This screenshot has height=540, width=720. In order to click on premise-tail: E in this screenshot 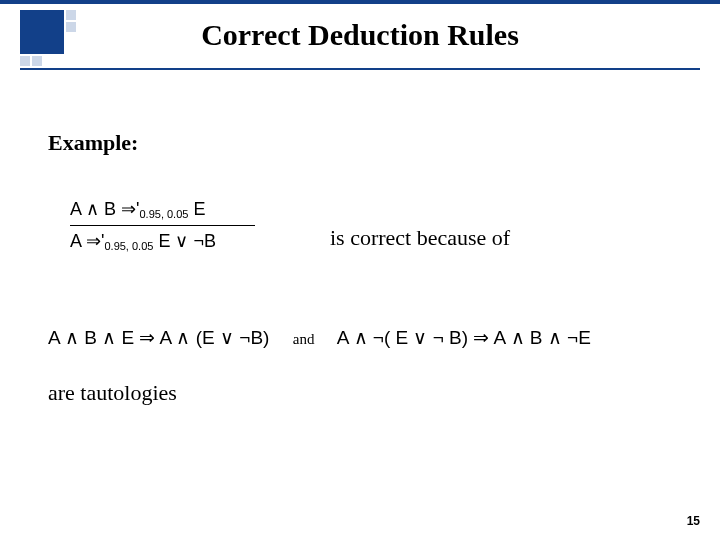, I will do `click(196, 209)`.